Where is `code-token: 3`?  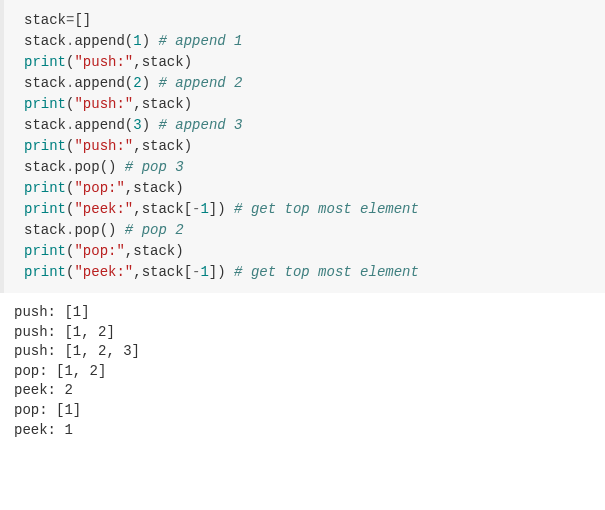
code-token: 3 is located at coordinates (137, 125).